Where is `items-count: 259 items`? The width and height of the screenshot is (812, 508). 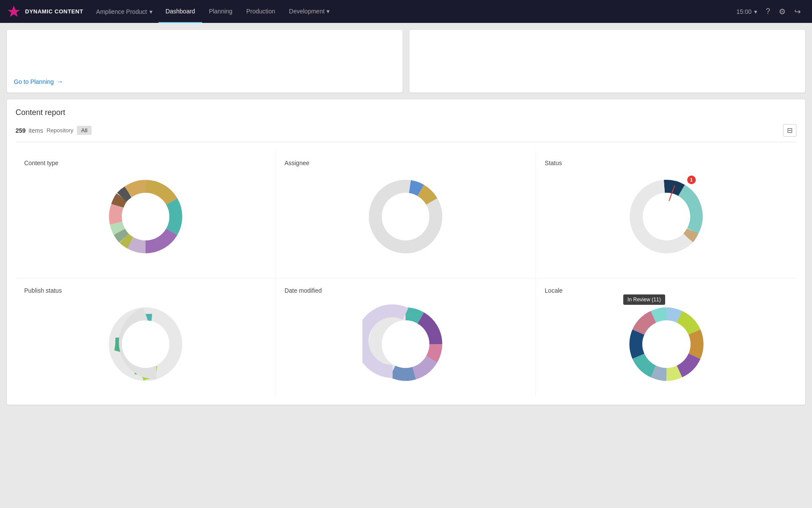 items-count: 259 items is located at coordinates (29, 131).